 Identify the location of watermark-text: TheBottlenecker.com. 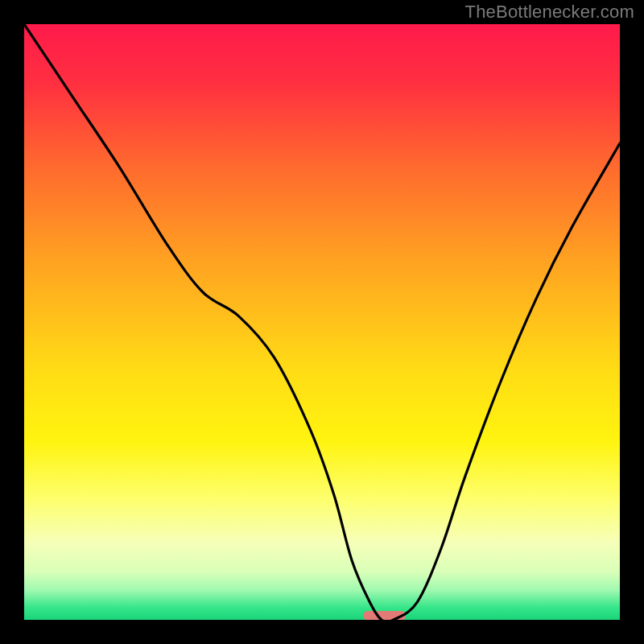
(550, 12).